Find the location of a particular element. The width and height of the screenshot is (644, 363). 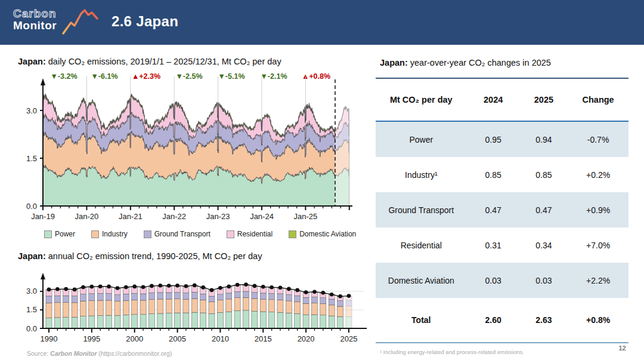

value-2025: 0.94 is located at coordinates (544, 140).